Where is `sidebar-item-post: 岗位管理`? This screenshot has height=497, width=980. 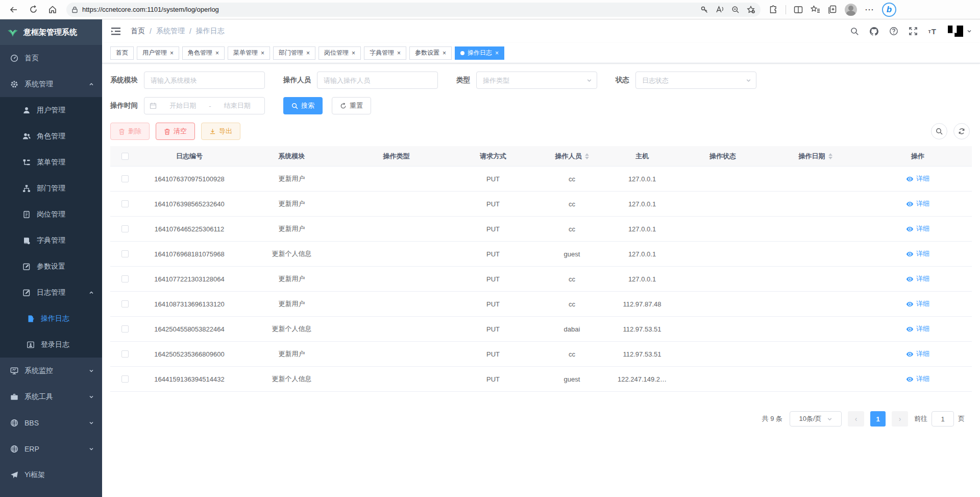
sidebar-item-post: 岗位管理 is located at coordinates (51, 215).